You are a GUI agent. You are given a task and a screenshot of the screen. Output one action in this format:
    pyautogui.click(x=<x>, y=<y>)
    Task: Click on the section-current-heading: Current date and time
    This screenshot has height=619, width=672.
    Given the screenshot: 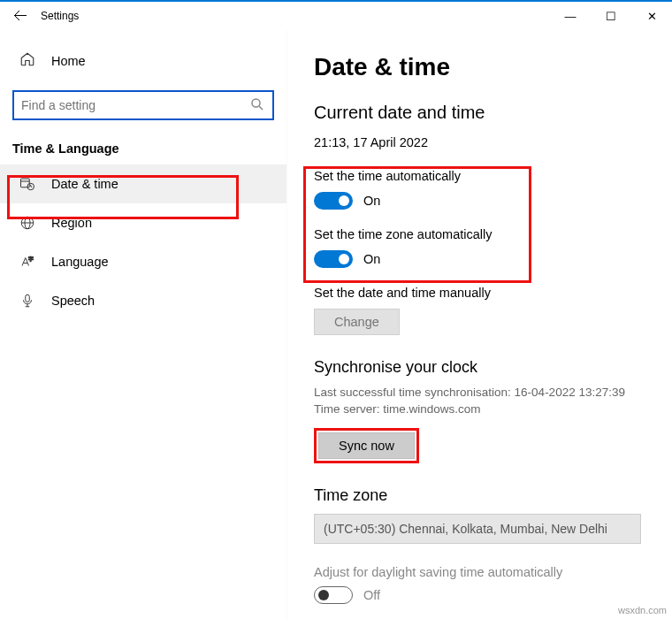 What is the action you would take?
    pyautogui.click(x=479, y=113)
    